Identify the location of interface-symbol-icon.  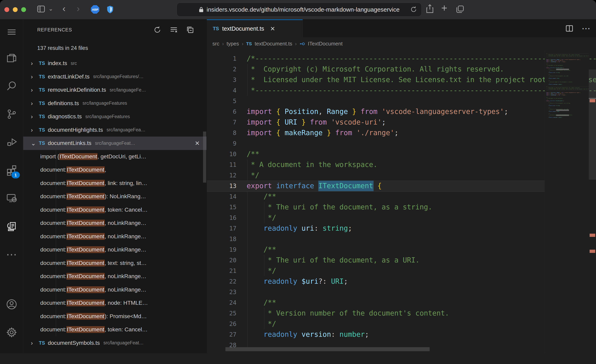
(302, 44).